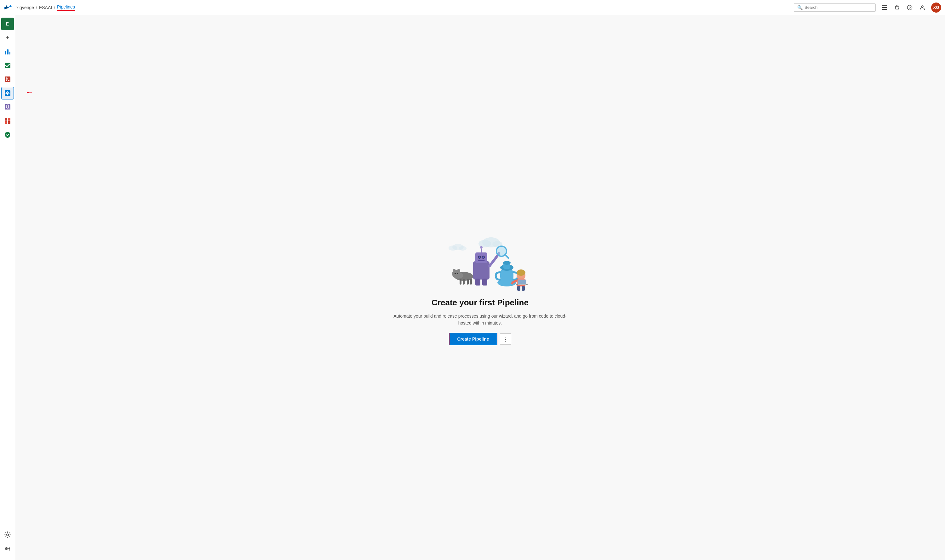  Describe the element at coordinates (911, 8) in the screenshot. I see `topbar-icons: ? XG` at that location.